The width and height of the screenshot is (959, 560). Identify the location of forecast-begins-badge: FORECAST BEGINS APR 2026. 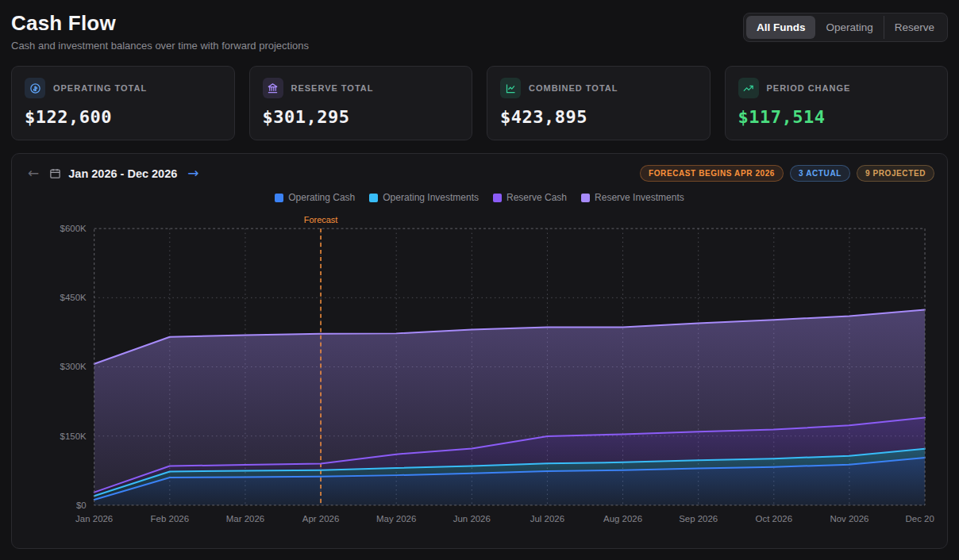
(711, 173).